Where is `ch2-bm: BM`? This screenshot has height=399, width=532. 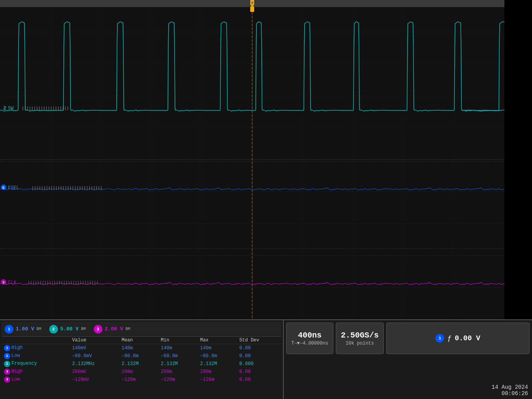
ch2-bm: BM is located at coordinates (84, 329).